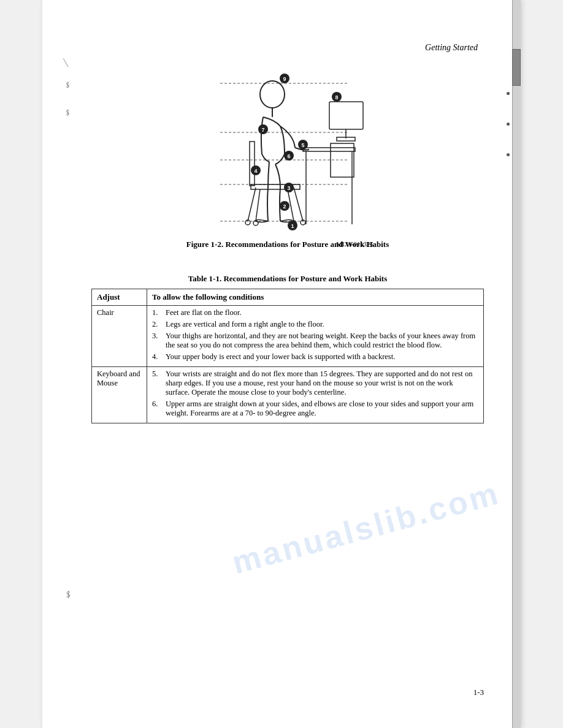 Image resolution: width=563 pixels, height=728 pixels. Describe the element at coordinates (285, 79) in the screenshot. I see `svg-text: 9` at that location.